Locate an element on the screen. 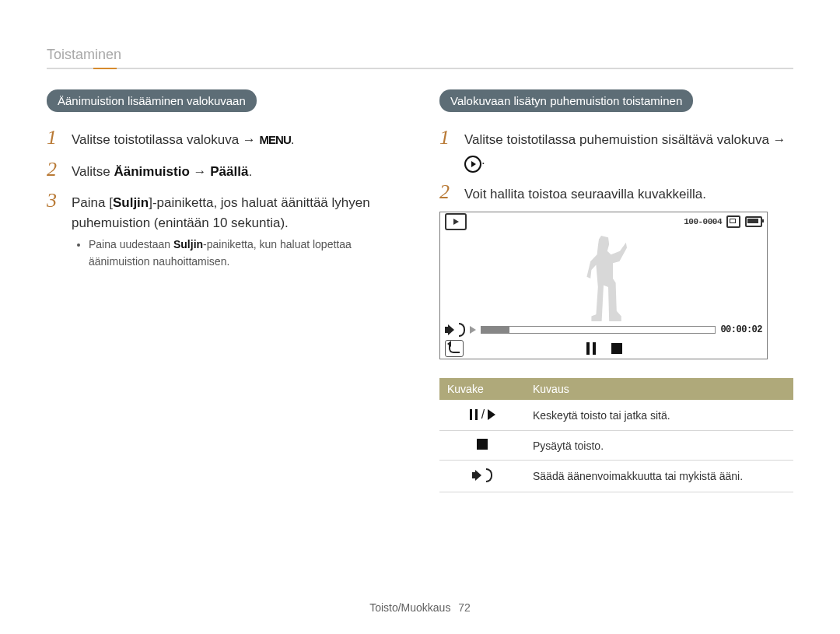 The width and height of the screenshot is (840, 634). menu-icon: MENU is located at coordinates (275, 140).